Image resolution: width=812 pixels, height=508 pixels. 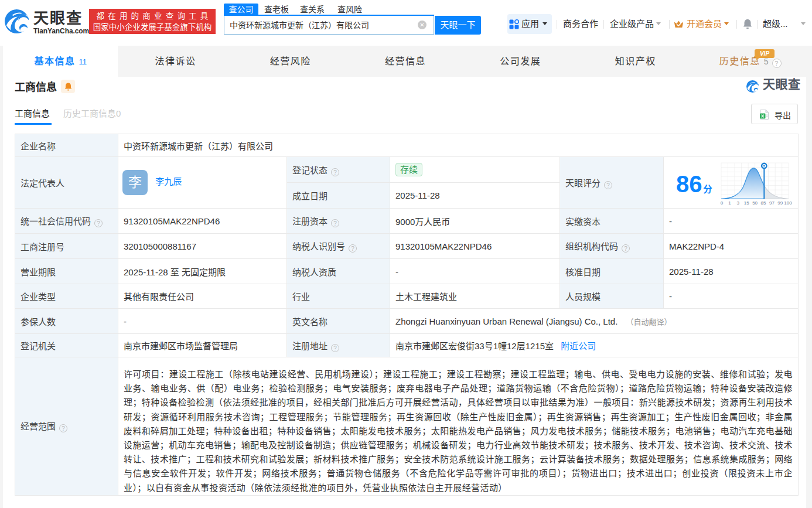 What do you see at coordinates (788, 203) in the screenshot?
I see `svg-text: 100` at bounding box center [788, 203].